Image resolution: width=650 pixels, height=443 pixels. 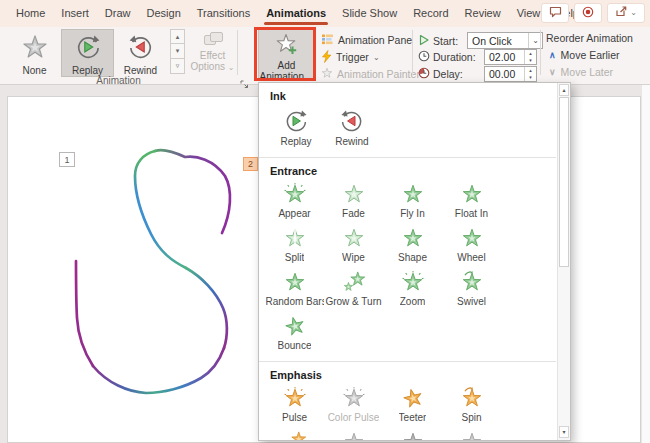 I want to click on start-select: On Click ⌄, so click(x=505, y=40).